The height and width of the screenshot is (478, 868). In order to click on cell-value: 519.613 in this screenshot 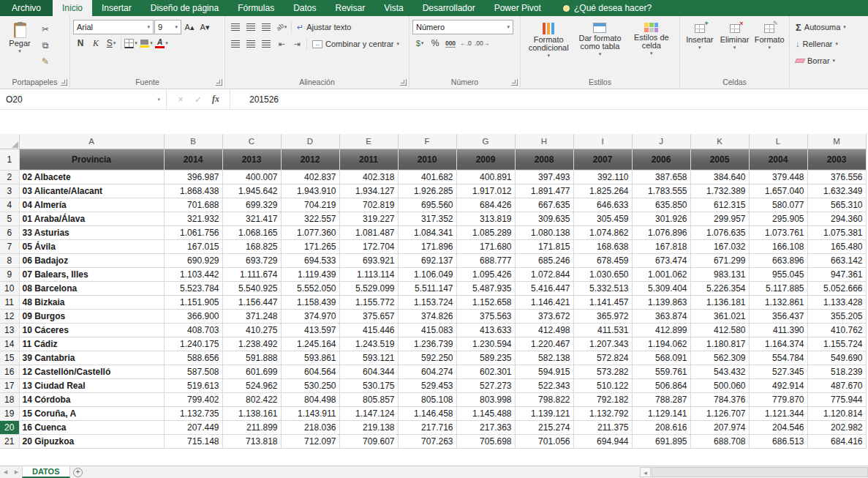, I will do `click(193, 385)`.